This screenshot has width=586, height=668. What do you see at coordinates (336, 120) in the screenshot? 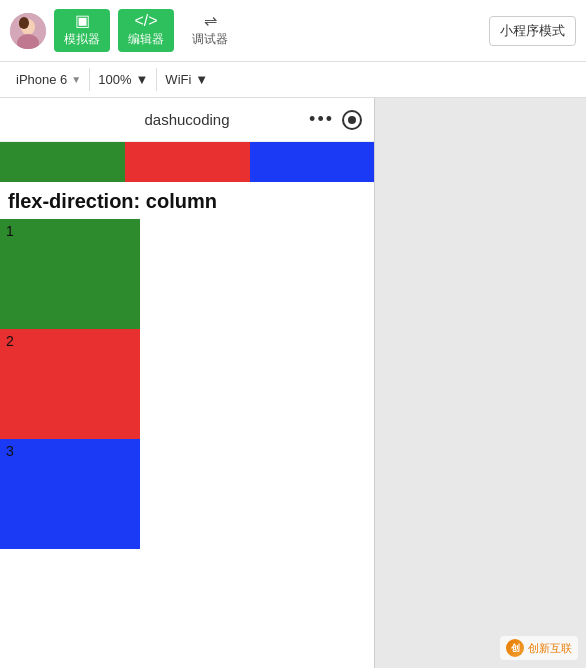
I see `status-icons: •••` at bounding box center [336, 120].